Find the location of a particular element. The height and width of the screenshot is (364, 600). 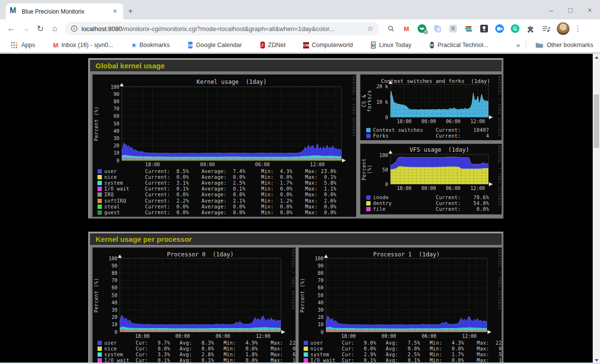

vfs-usage-graph: VFS usage (1day) Percent (%) RRDTOOL / T… is located at coordinates (431, 179).